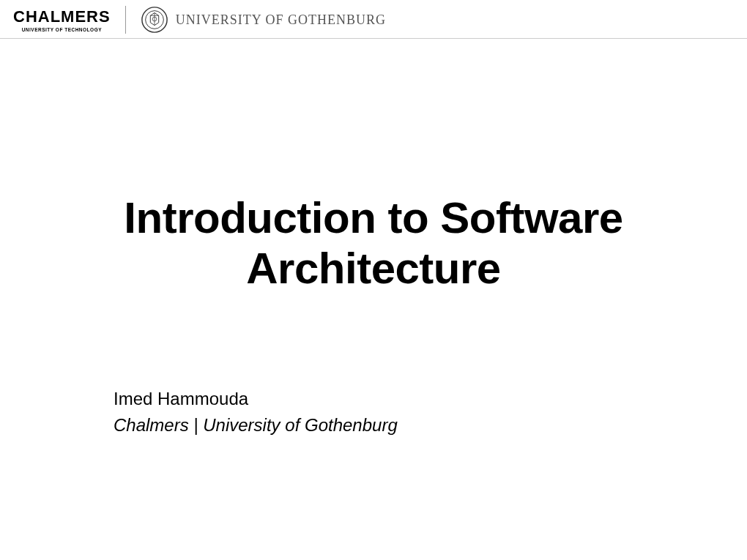 The image size is (747, 560). What do you see at coordinates (62, 17) in the screenshot?
I see `chalmers-wordmark: CHALMERS` at bounding box center [62, 17].